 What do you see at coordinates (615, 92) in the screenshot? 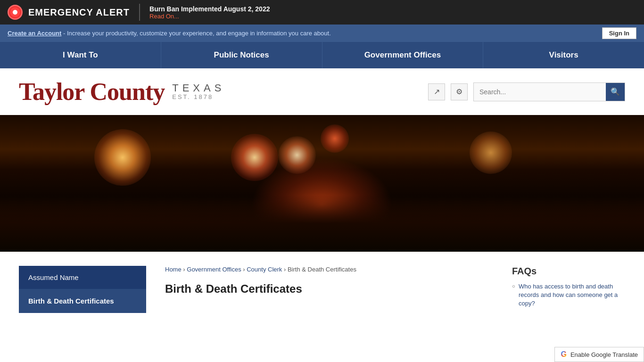
I see `search-button: 🔍` at bounding box center [615, 92].